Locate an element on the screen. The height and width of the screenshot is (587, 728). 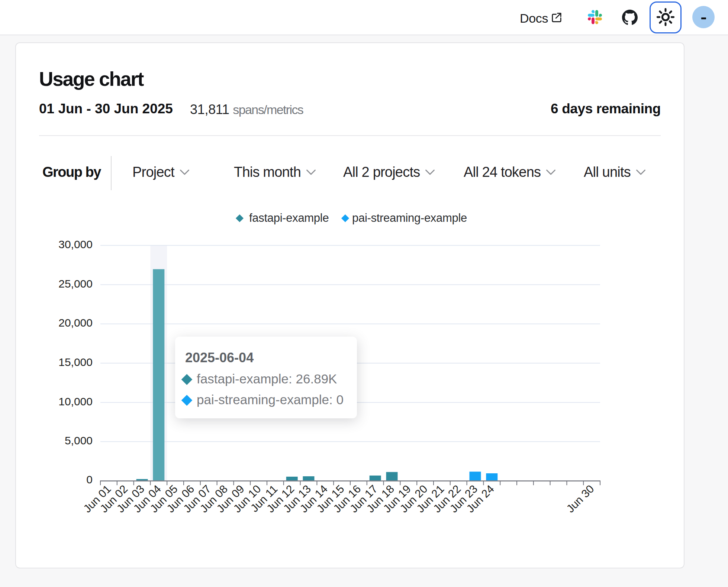
svg-text: 30,000 is located at coordinates (75, 244).